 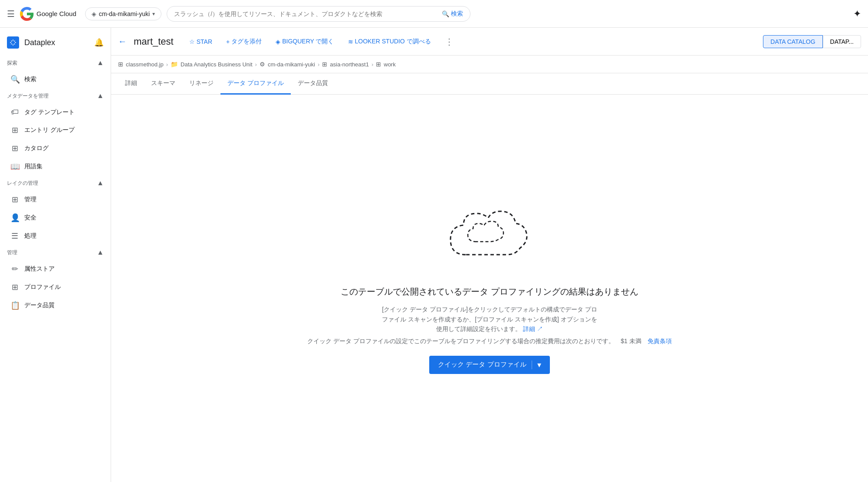 What do you see at coordinates (539, 365) in the screenshot?
I see `dropdown-arrow-icon: ▾` at bounding box center [539, 365].